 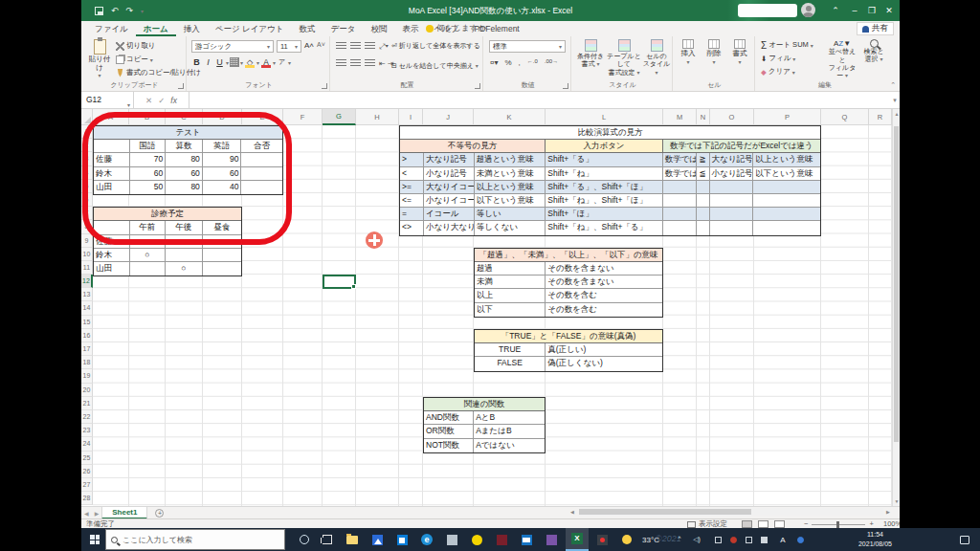 What do you see at coordinates (787, 174) in the screenshot?
I see `cell-math-meaning: 以下という意味` at bounding box center [787, 174].